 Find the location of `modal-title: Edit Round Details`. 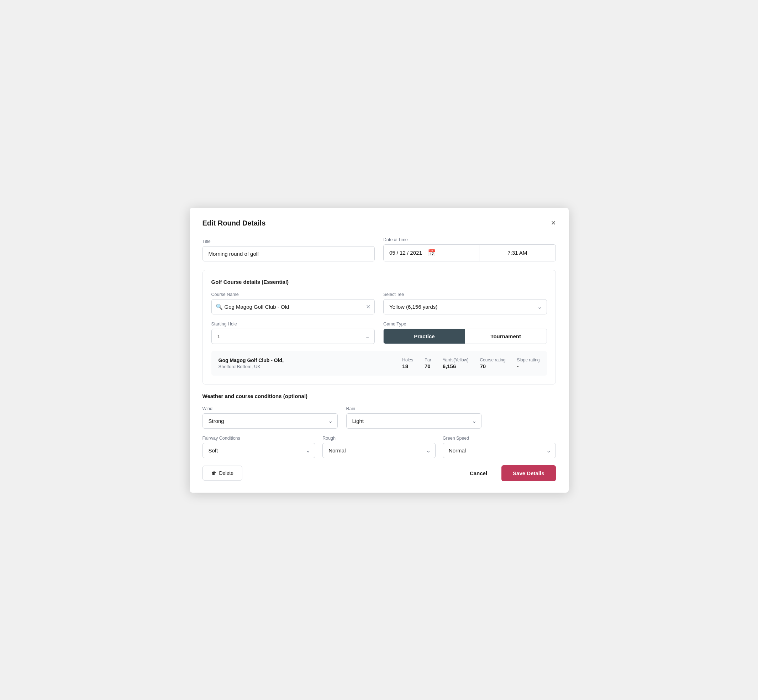

modal-title: Edit Round Details is located at coordinates (234, 223).